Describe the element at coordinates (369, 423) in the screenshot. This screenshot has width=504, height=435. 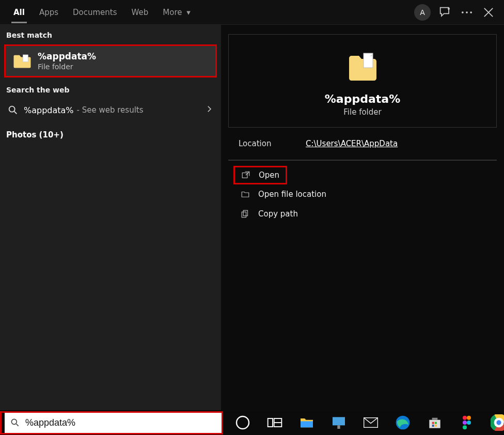
I see `taskbar-icons` at that location.